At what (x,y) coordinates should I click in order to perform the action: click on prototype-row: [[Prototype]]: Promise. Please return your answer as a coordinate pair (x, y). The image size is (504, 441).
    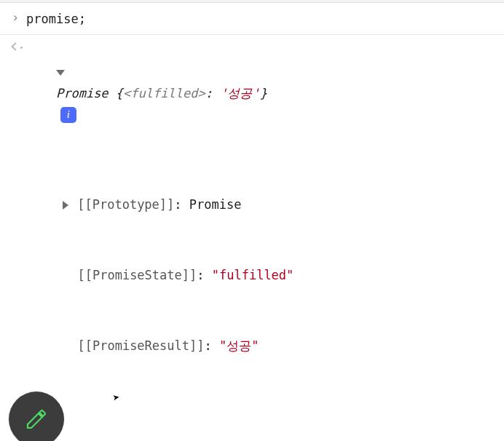
    Looking at the image, I should click on (283, 204).